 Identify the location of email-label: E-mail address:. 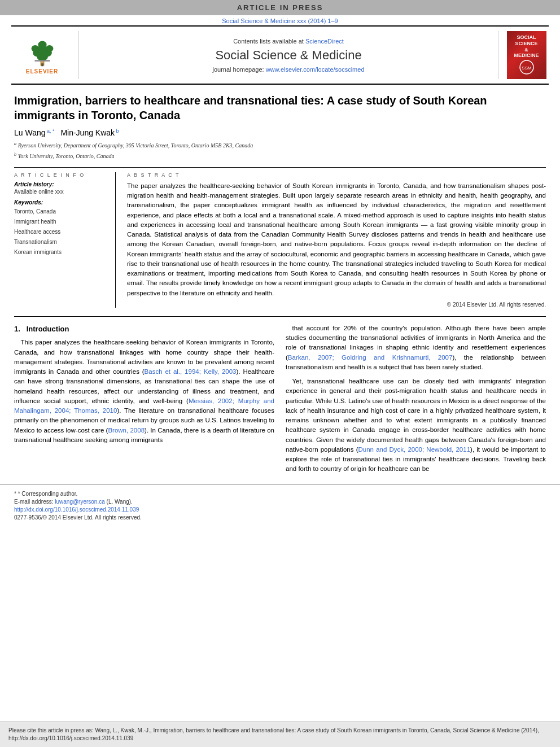
(34, 501).